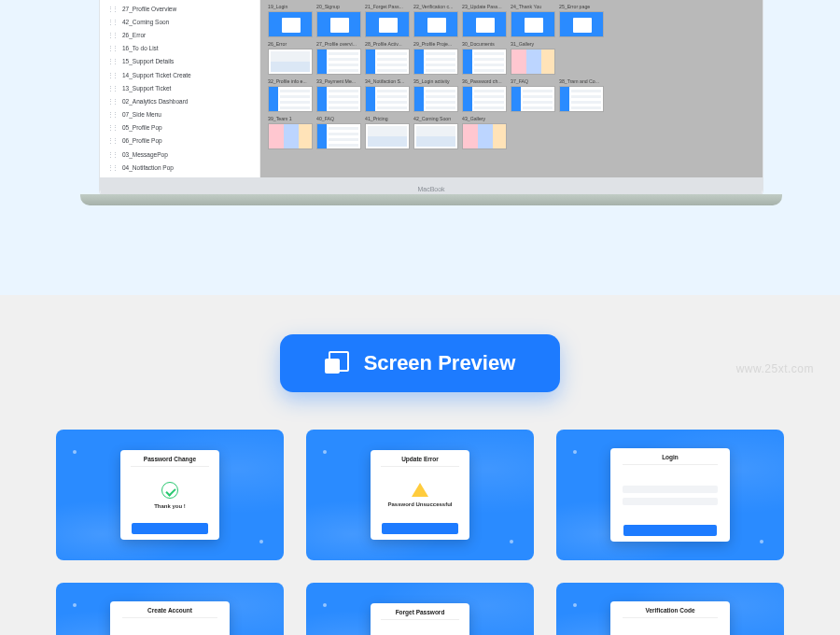 This screenshot has height=635, width=840. What do you see at coordinates (431, 200) in the screenshot?
I see `macbook-base` at bounding box center [431, 200].